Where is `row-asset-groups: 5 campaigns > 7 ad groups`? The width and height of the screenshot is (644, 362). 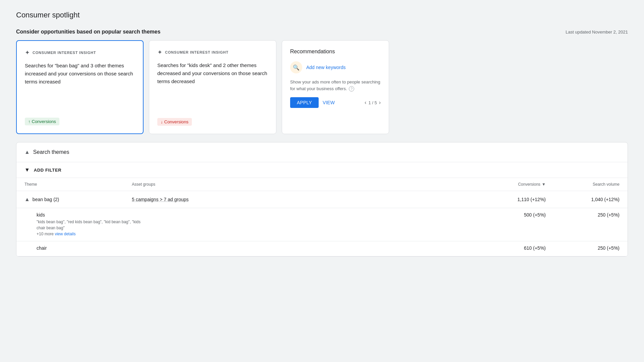
row-asset-groups: 5 campaigns > 7 ad groups is located at coordinates (302, 199).